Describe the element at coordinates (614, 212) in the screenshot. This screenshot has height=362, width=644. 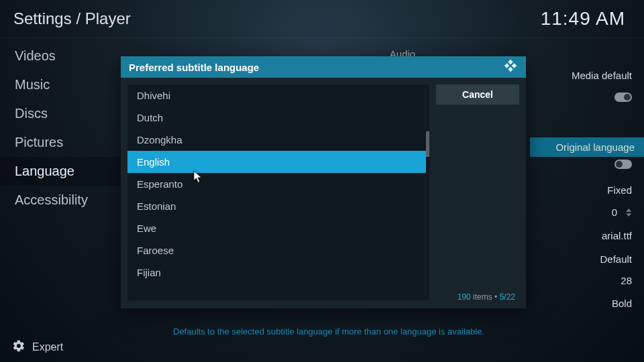
I see `setting-label: 0` at that location.